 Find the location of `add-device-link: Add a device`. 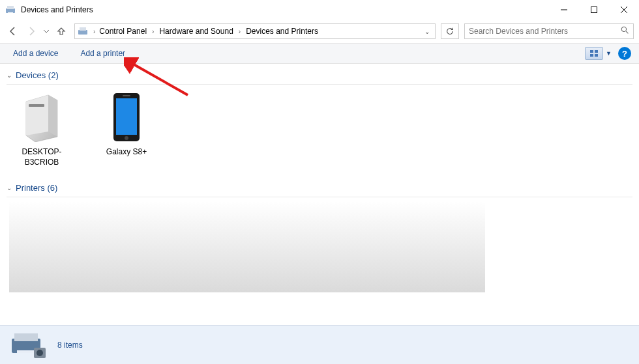

add-device-link: Add a device is located at coordinates (35, 53).